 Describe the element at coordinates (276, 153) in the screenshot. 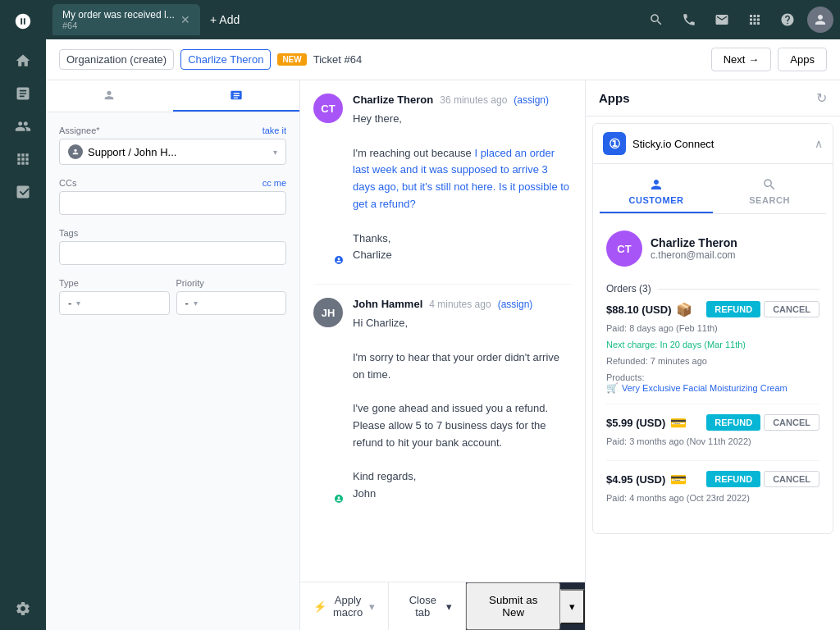

I see `assignee-chevron-icon: ▾` at that location.